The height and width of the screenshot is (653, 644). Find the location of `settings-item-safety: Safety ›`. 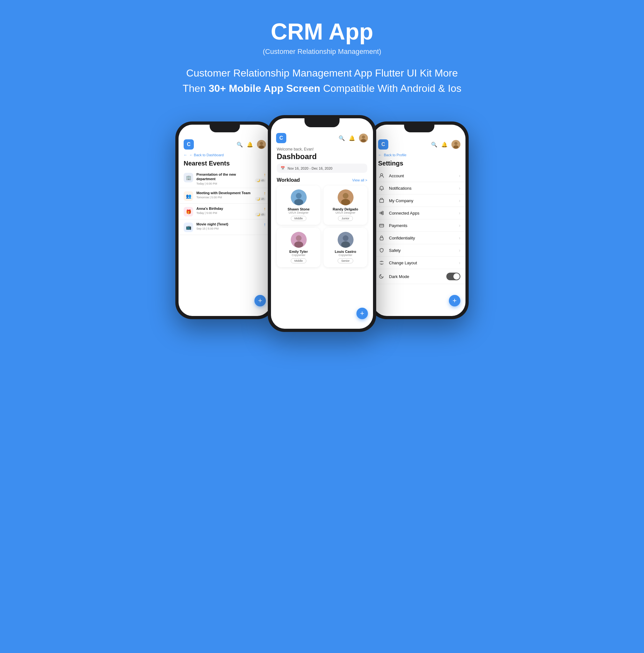

settings-item-safety: Safety › is located at coordinates (419, 250).